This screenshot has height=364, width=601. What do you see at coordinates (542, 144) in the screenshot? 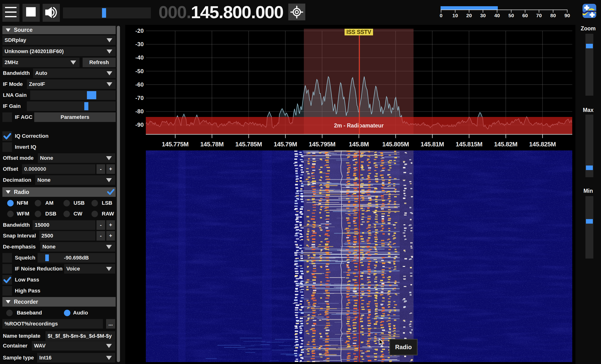
I see `svg-text: 145.825M` at bounding box center [542, 144].